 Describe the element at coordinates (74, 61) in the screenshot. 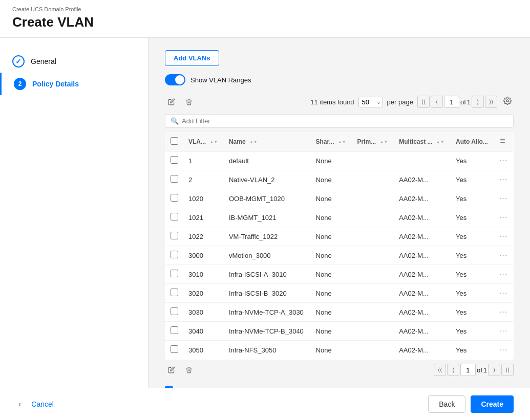

I see `sidebar-item-general: ✓ General` at that location.